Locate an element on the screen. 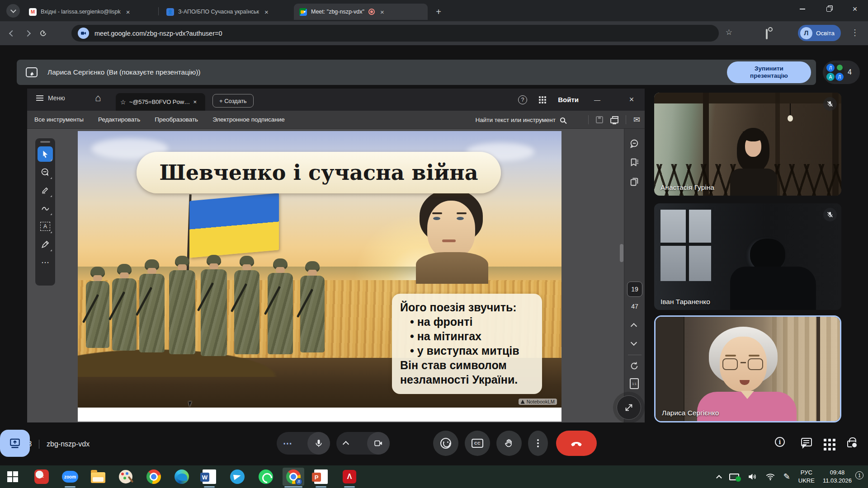 The width and height of the screenshot is (868, 488). meeting-details-button: i is located at coordinates (780, 442).